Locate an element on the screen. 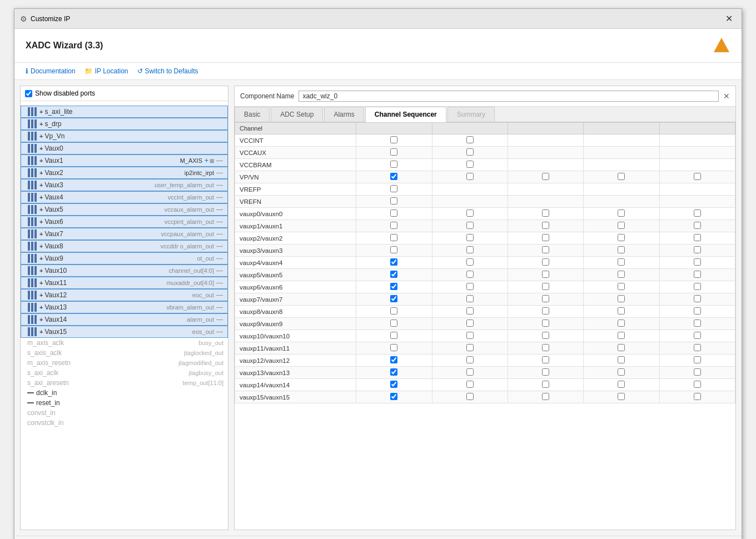 The height and width of the screenshot is (539, 756). tab-basic: Basic is located at coordinates (252, 114).